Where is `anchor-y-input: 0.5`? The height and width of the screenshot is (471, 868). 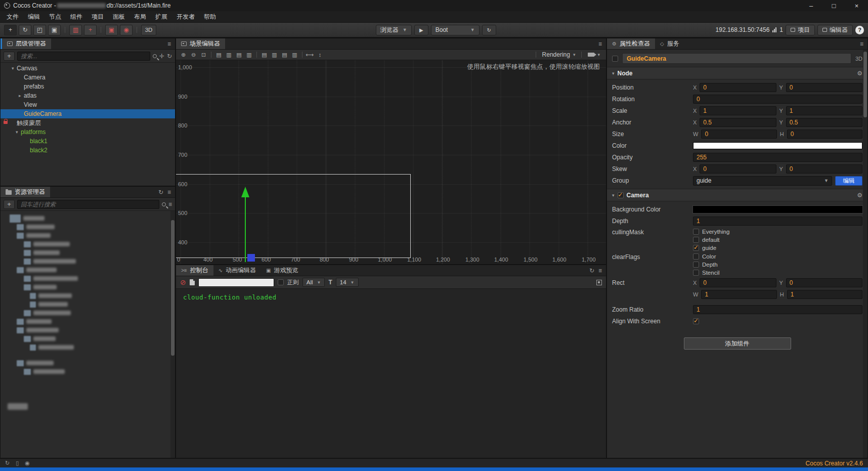 anchor-y-input: 0.5 is located at coordinates (824, 122).